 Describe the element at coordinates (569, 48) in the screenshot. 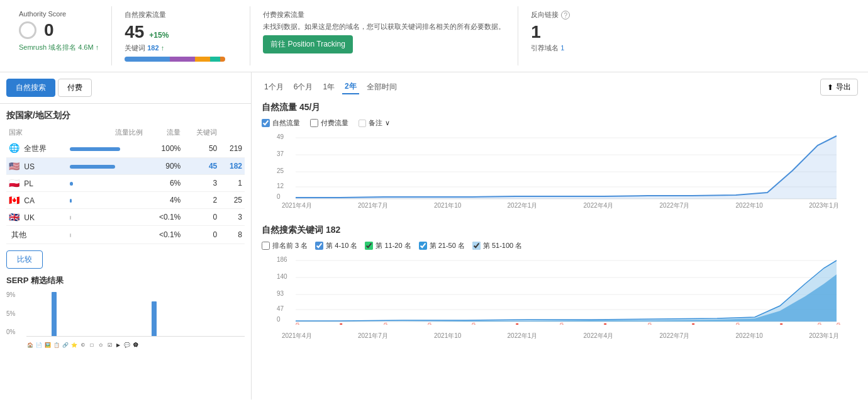

I see `referring-domains-sub: 引荐域名 1` at that location.